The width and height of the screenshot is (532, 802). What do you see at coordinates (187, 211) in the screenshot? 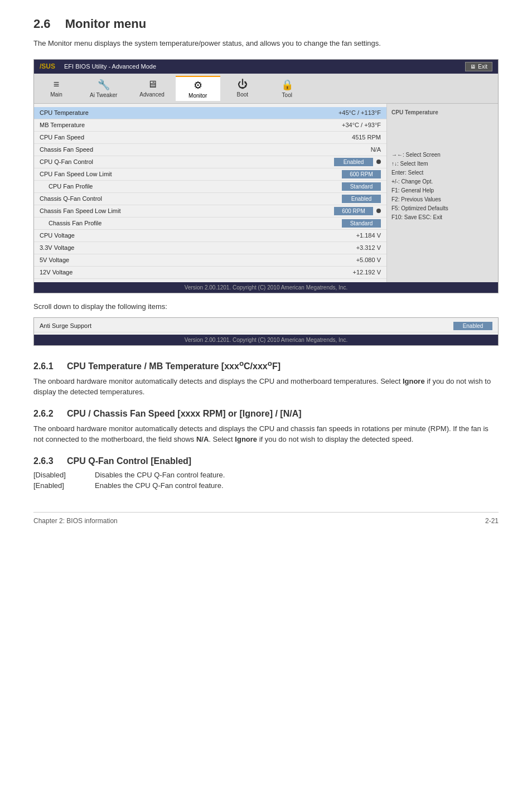
I see `row-label: Chassis Fan Speed Low Limit` at bounding box center [187, 211].